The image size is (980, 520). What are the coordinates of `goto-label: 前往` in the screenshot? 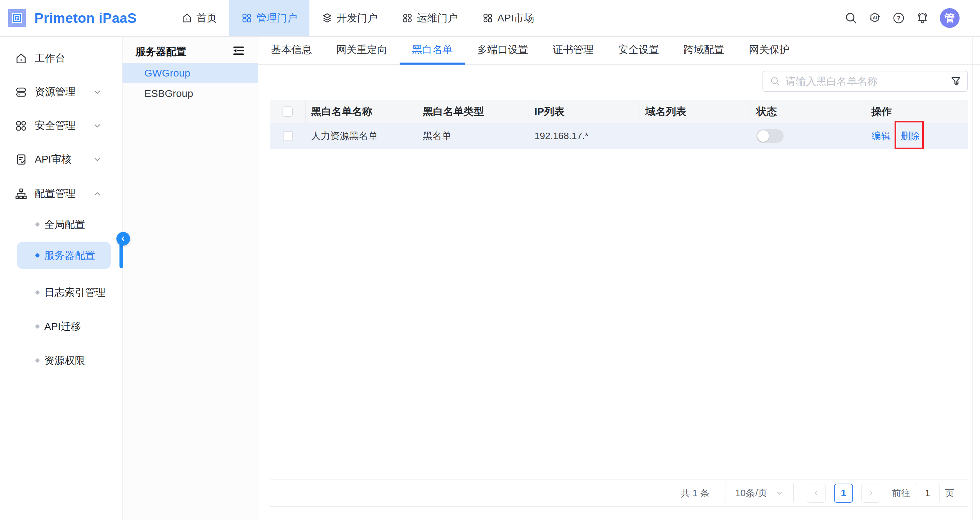 It's located at (901, 493).